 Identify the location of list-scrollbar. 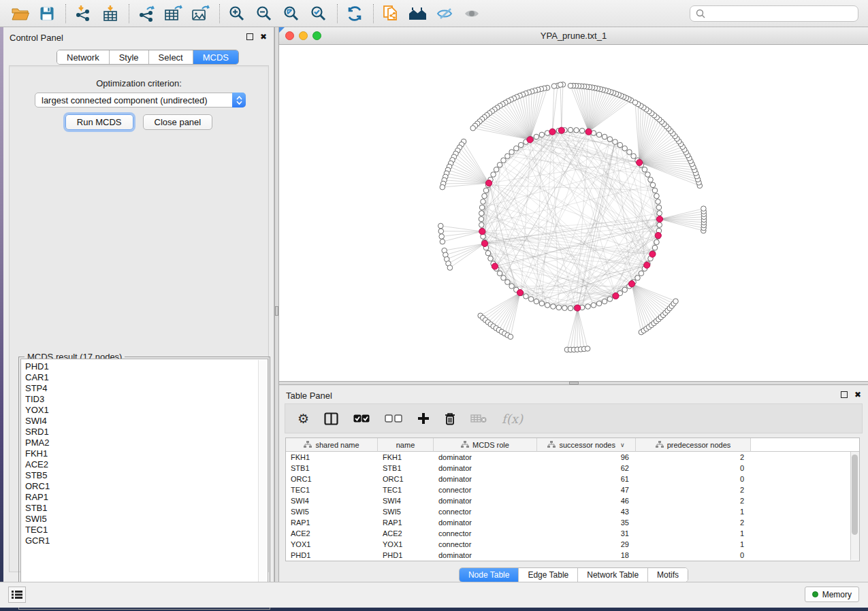
(263, 483).